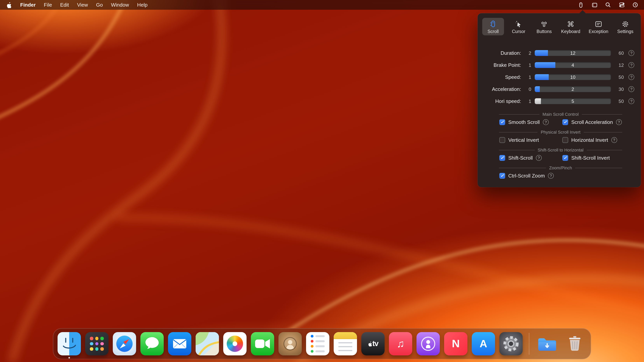 The image size is (644, 362). Describe the element at coordinates (622, 5) in the screenshot. I see `control-center-icon` at that location.